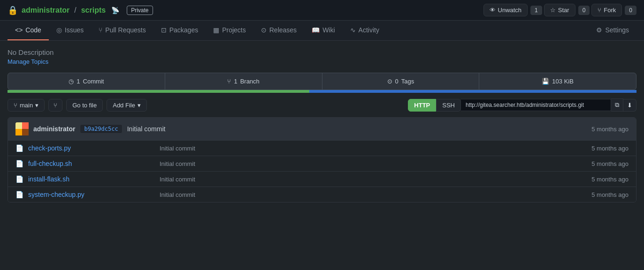 The image size is (644, 270). What do you see at coordinates (322, 62) in the screenshot?
I see `manage-topics-link: Manage Topics` at bounding box center [322, 62].